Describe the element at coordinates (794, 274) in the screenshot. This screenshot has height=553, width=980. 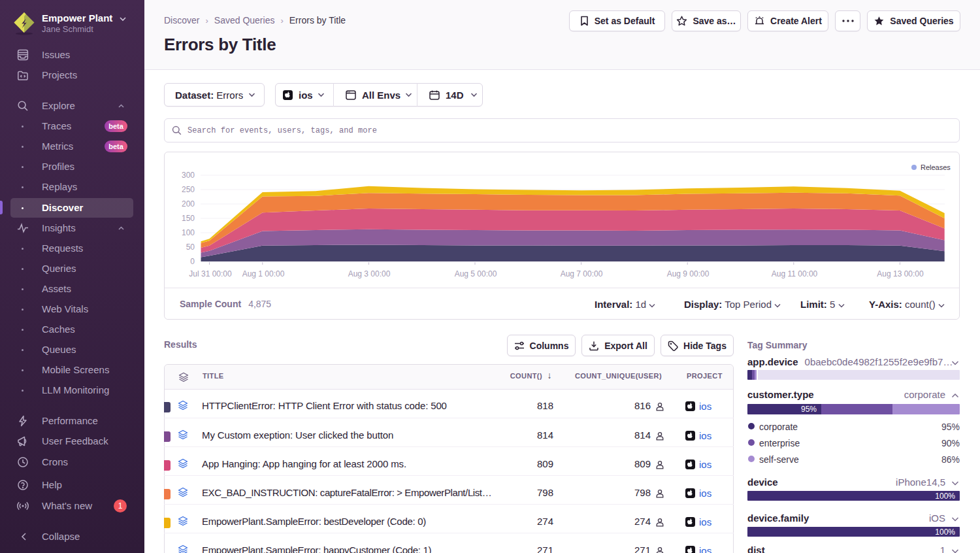
I see `svg-text: Aug 11 00:00` at that location.